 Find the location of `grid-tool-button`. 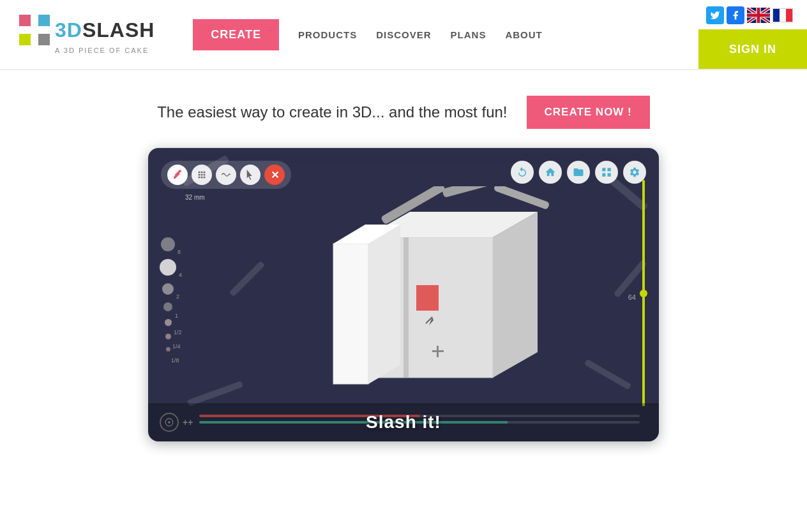

grid-tool-button is located at coordinates (202, 175).